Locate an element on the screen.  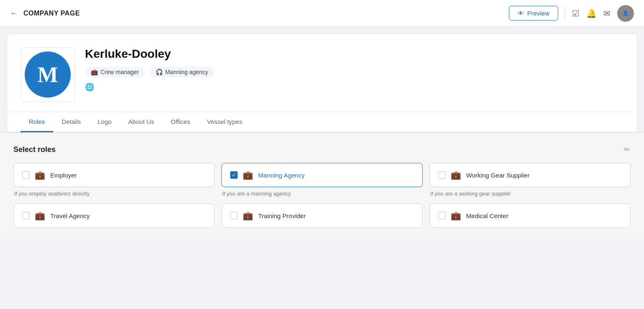
role-item-employer: 💼 Employer If you employ seafarers direc… is located at coordinates (114, 180).